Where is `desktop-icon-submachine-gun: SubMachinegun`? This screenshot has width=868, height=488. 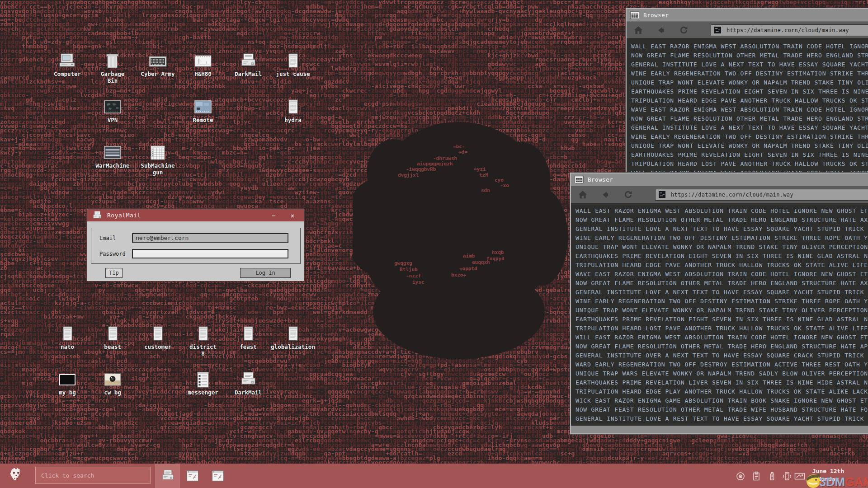 desktop-icon-submachine-gun: SubMachinegun is located at coordinates (158, 160).